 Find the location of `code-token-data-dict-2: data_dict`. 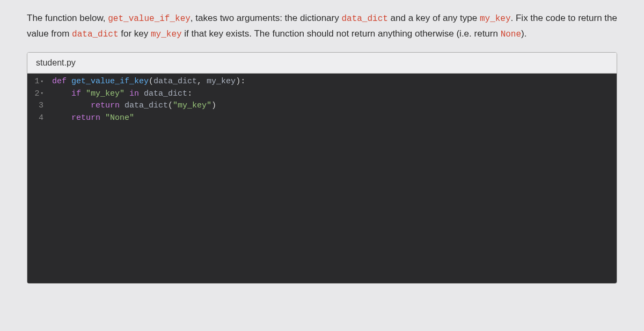

code-token-data-dict-2: data_dict is located at coordinates (95, 34).